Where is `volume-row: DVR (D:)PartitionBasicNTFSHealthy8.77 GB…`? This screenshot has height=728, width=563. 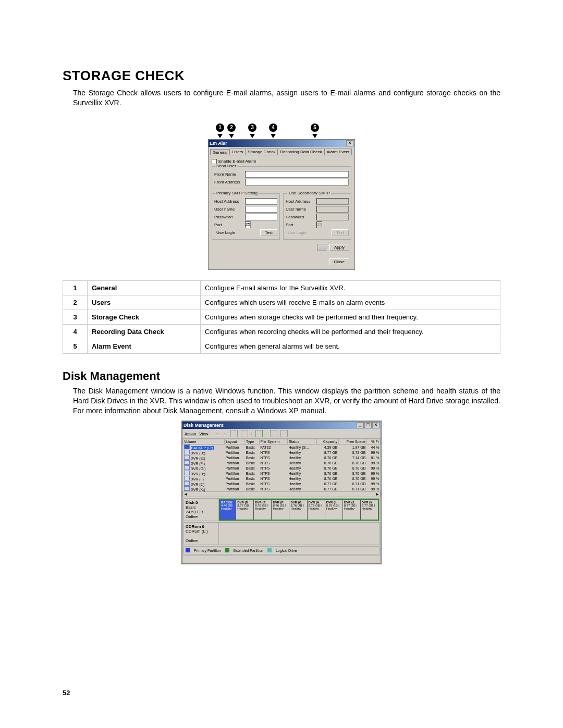 volume-row: DVR (D:)PartitionBasicNTFSHealthy8.77 GB… is located at coordinates (282, 452).